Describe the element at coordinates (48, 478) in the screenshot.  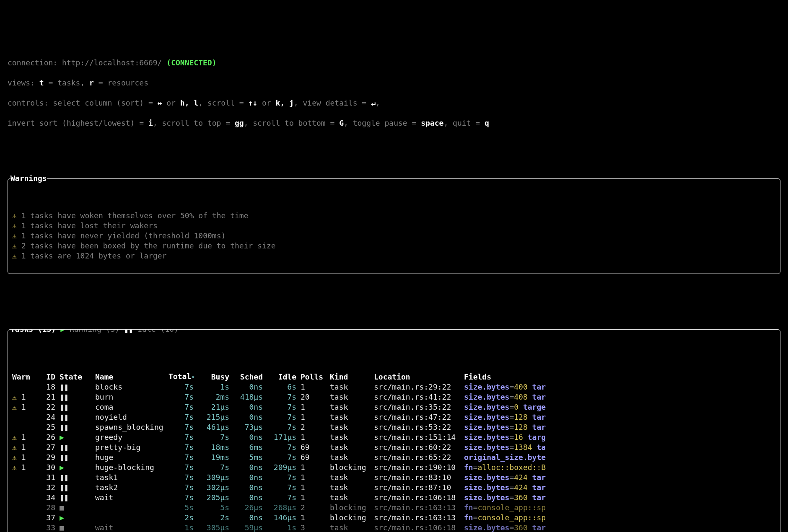
I see `cell-id-wrap: 31` at that location.